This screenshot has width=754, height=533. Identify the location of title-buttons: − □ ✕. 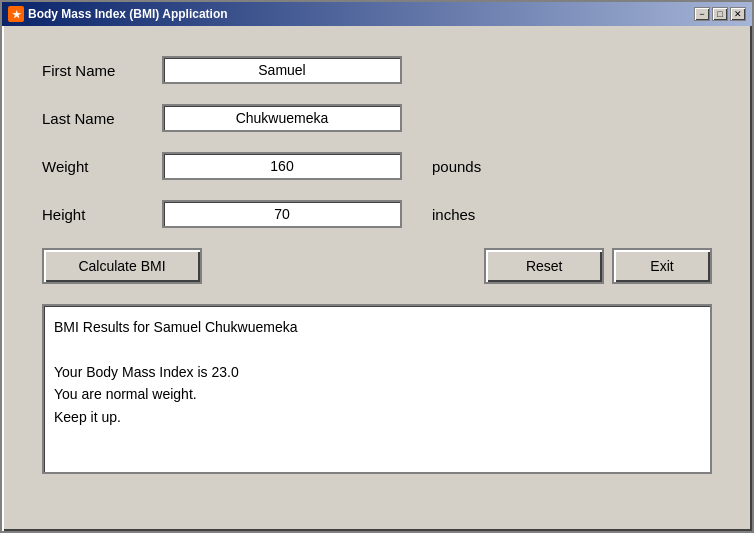
(720, 14).